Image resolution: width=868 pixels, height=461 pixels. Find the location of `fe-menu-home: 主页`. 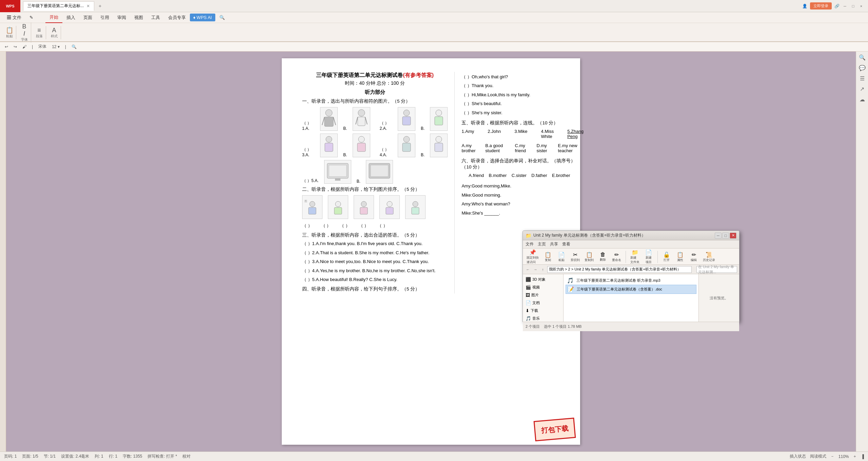

fe-menu-home: 主页 is located at coordinates (542, 244).